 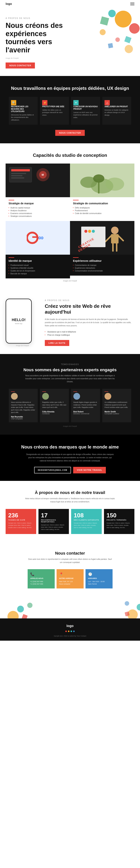 I want to click on contact-icon-1: 📍, so click(x=70, y=574).